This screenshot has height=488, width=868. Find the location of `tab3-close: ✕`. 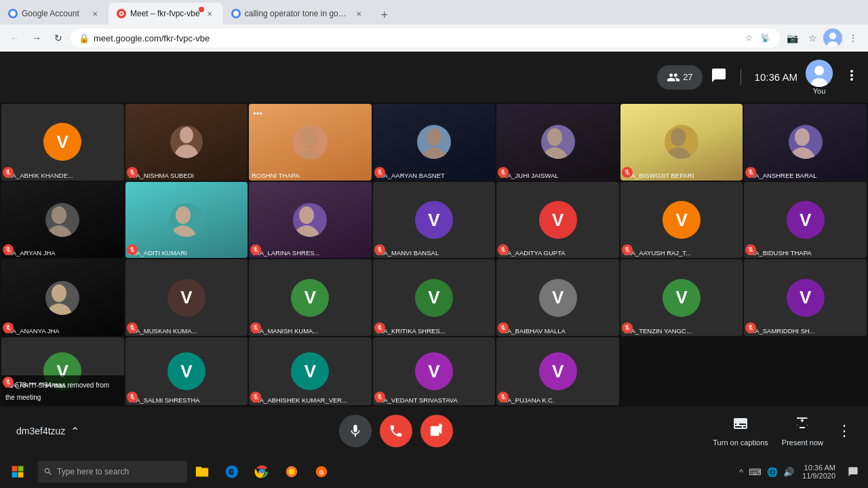

tab3-close: ✕ is located at coordinates (359, 14).